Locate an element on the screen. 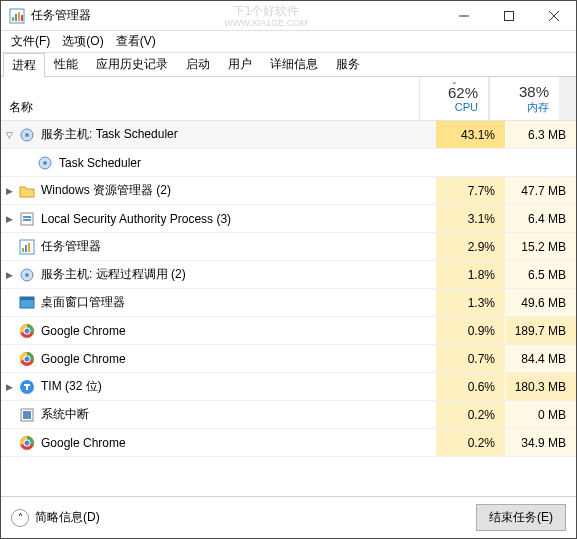 The height and width of the screenshot is (539, 577). cpu-cell: 0.9% is located at coordinates (471, 330).